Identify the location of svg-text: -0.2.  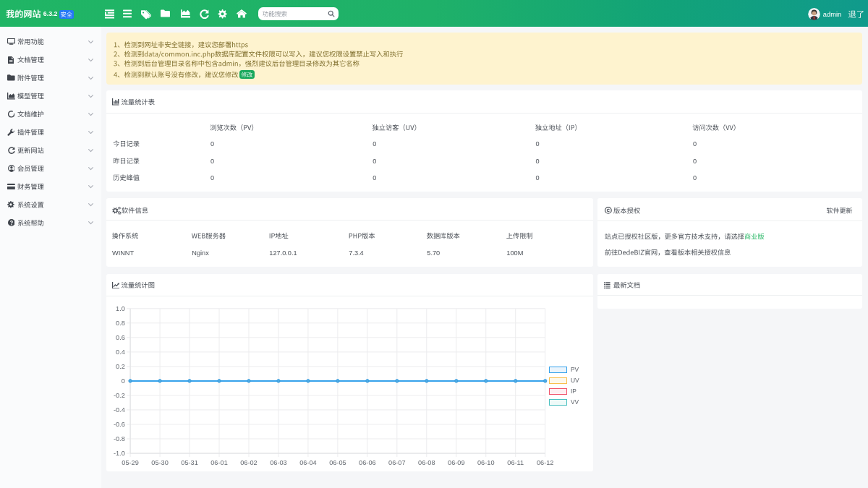
(119, 395).